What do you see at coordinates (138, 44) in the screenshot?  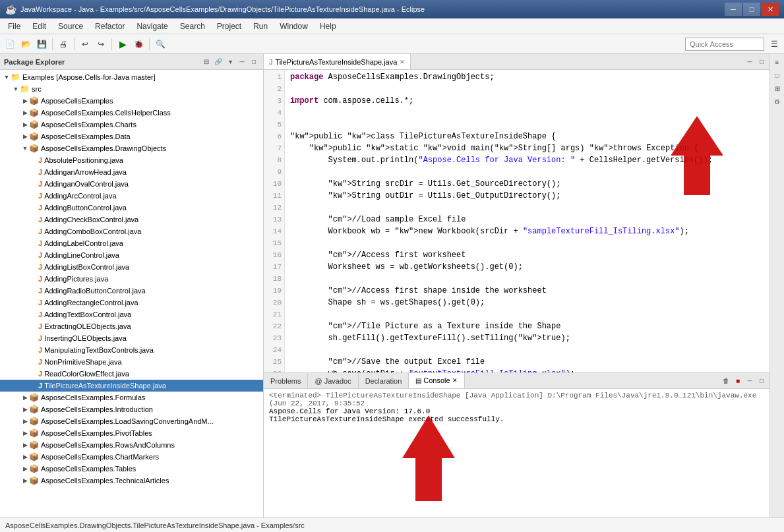 I see `debug-button: 🐞` at bounding box center [138, 44].